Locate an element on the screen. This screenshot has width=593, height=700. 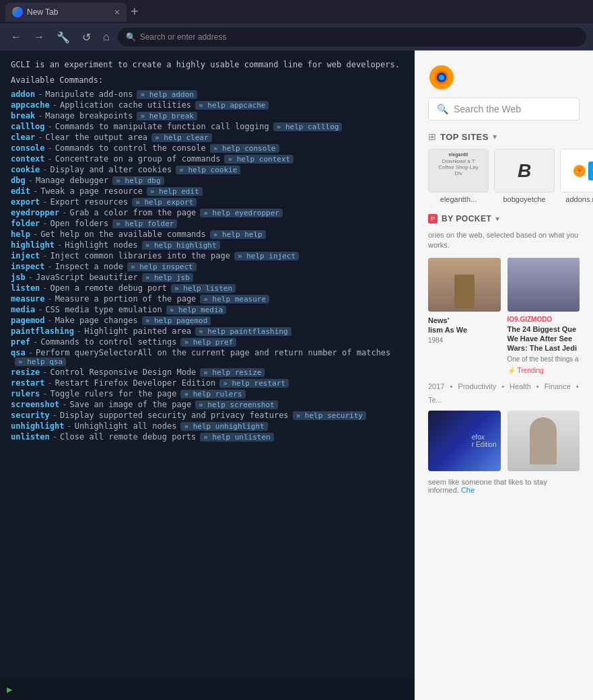
cmd-name-inject: inject is located at coordinates (26, 256).